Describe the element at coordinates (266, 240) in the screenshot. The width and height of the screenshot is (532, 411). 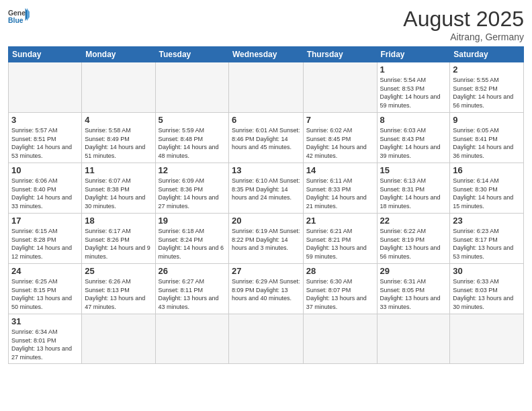
I see `day-info: Sunrise: 6:19 AM Sunset: 8:22 PM Dayligh…` at that location.